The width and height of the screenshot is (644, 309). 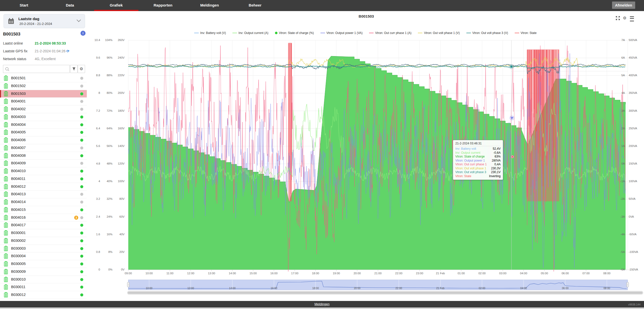 I want to click on refresh-icon: ⟳, so click(x=68, y=51).